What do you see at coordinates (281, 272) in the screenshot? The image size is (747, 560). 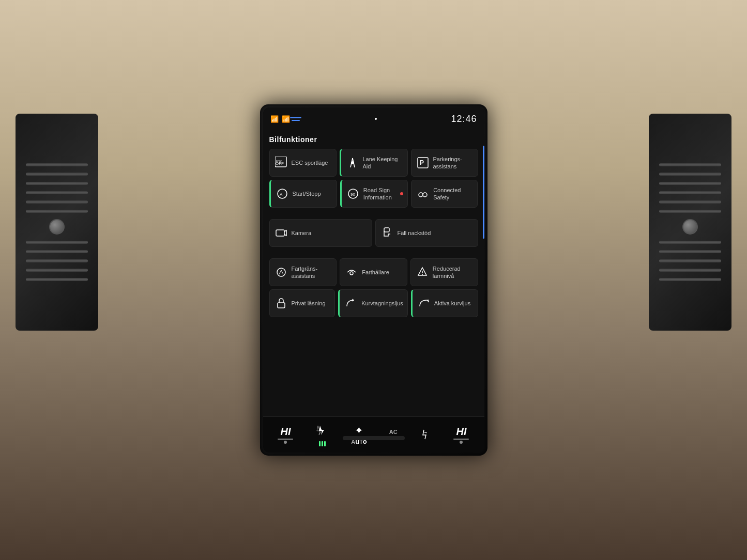 I see `fartgrans-icon` at bounding box center [281, 272].